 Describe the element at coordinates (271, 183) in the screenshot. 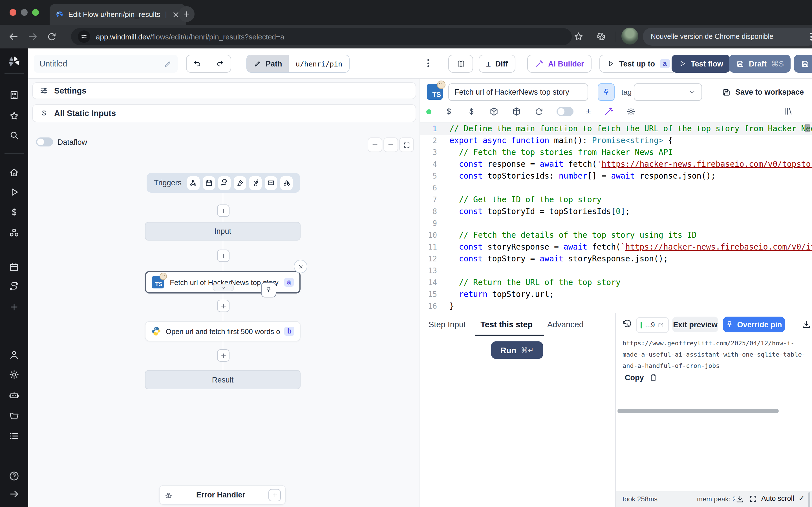

I see `email-trigger-button` at that location.